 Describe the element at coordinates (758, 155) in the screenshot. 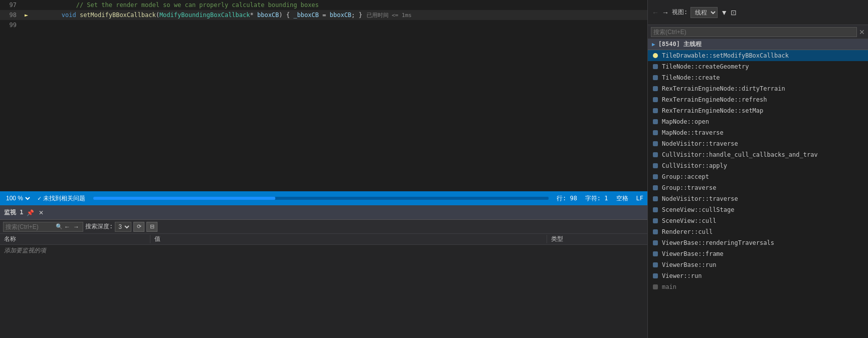

I see `stack-item-10: CullVisitor::handle_cull_callbacks_and_t…` at that location.